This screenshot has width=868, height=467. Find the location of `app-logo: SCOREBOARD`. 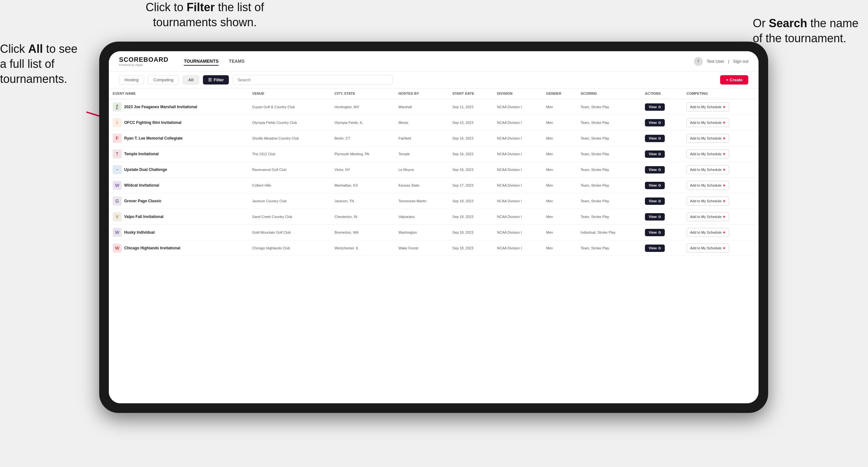

app-logo: SCOREBOARD is located at coordinates (144, 60).